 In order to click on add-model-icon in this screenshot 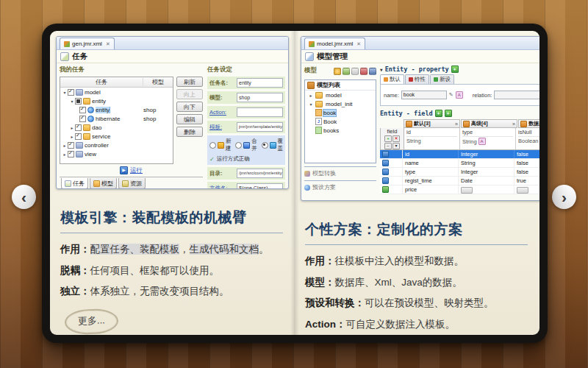, I will do `click(346, 71)`.